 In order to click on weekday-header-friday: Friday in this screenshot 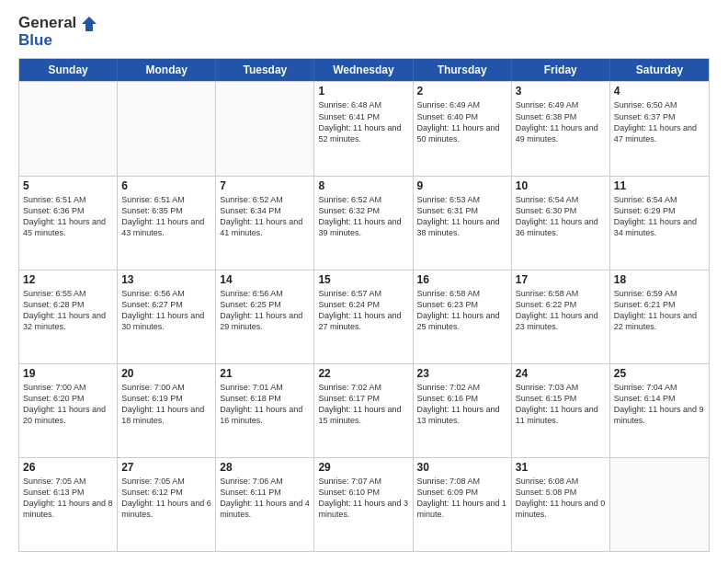, I will do `click(561, 70)`.